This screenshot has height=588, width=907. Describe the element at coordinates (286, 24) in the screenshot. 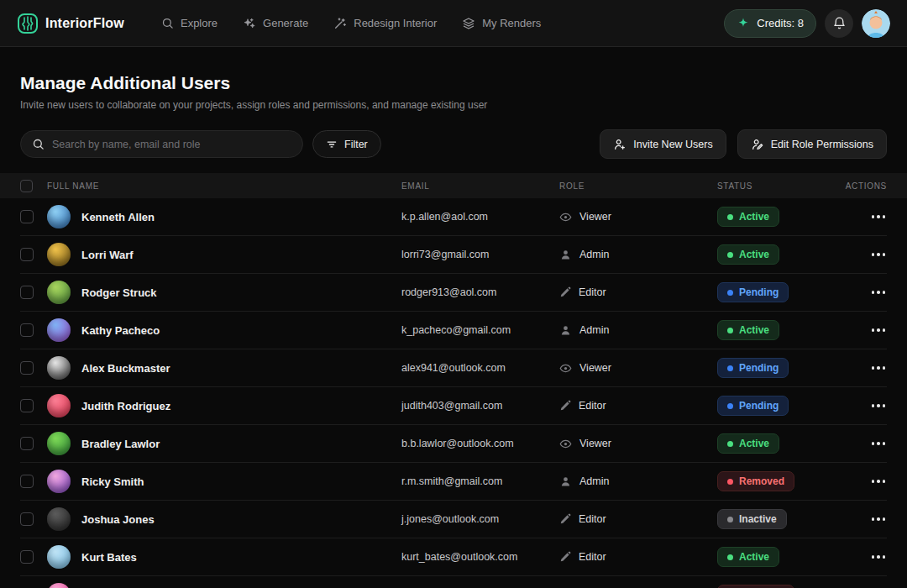

I see `nav-item-label: Generate` at that location.